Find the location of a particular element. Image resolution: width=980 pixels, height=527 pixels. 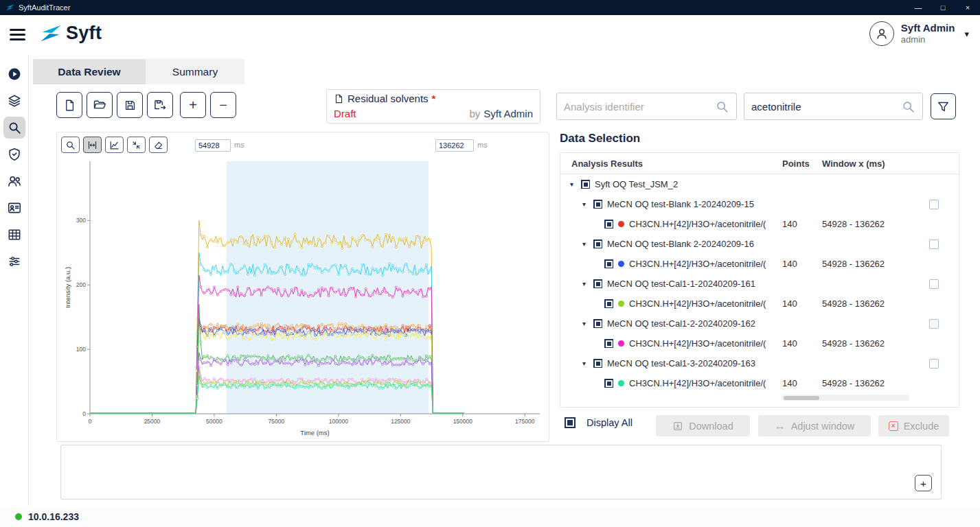

save-button is located at coordinates (130, 105).